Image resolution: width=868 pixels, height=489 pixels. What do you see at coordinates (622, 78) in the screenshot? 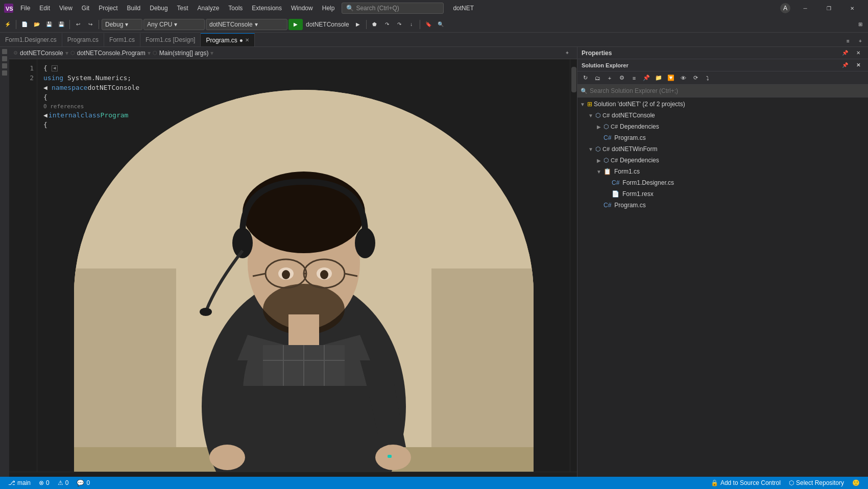
I see `se-properties-button: ⚙` at bounding box center [622, 78].